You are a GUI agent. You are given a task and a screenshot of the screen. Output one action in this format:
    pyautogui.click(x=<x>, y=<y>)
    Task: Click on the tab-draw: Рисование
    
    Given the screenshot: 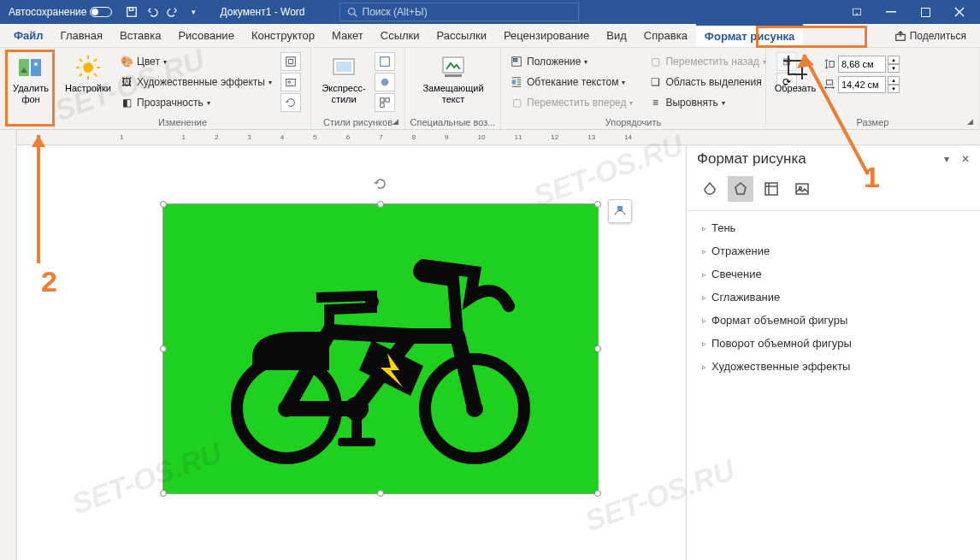 What is the action you would take?
    pyautogui.click(x=205, y=36)
    